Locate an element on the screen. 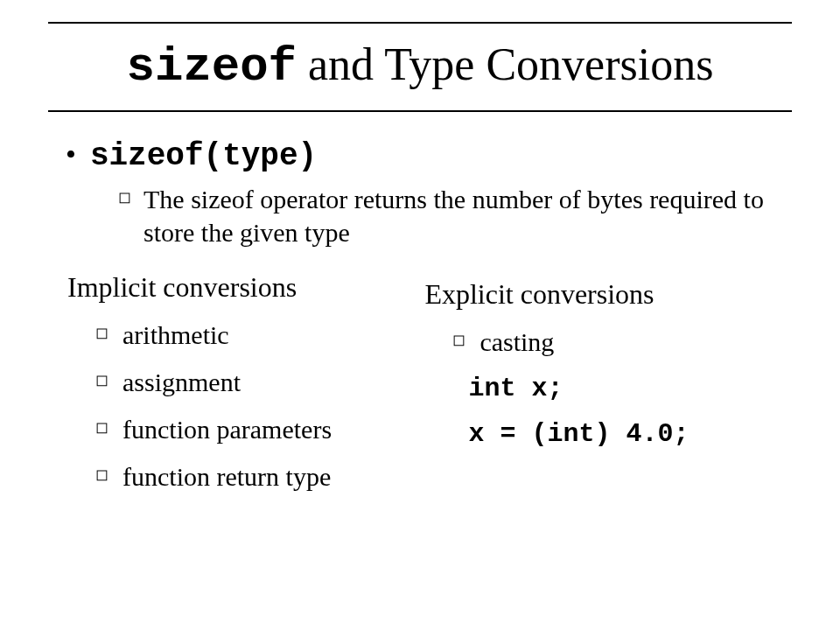 Image resolution: width=840 pixels, height=630 pixels. bullet-sizeof: • sizeof(type) is located at coordinates (420, 156).